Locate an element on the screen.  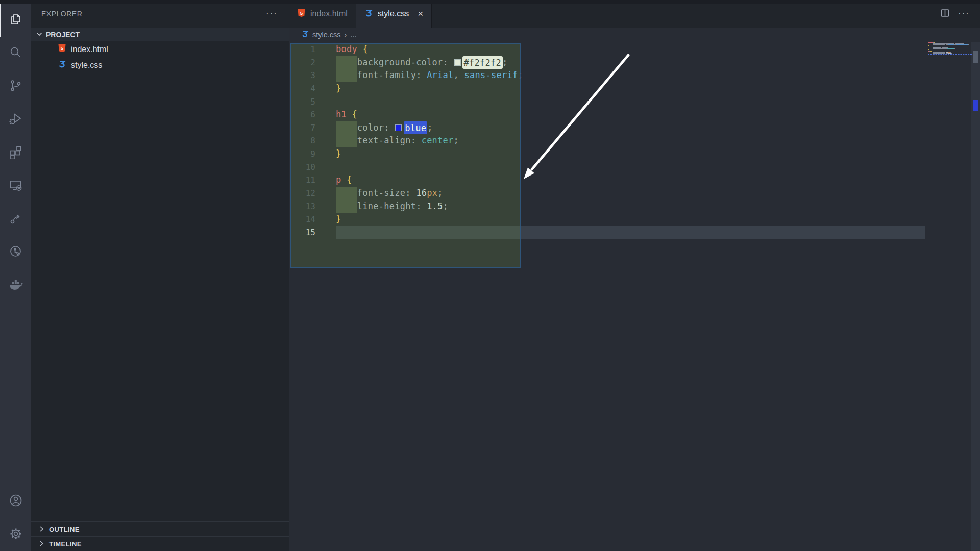
panel-outline: OUTLINE is located at coordinates (160, 529).